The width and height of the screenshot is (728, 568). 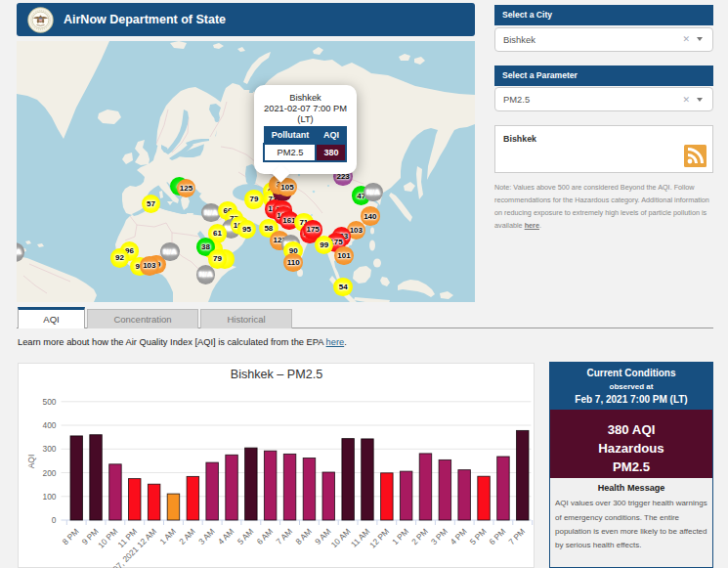 What do you see at coordinates (227, 536) in the screenshot?
I see `svg-text: 4 AM` at bounding box center [227, 536].